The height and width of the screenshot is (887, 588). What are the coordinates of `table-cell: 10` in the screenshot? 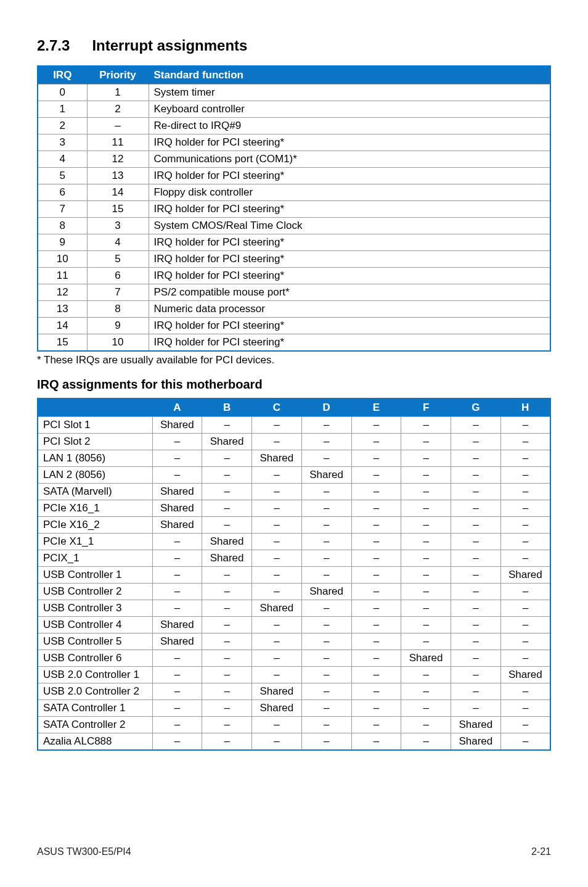 It's located at (62, 259).